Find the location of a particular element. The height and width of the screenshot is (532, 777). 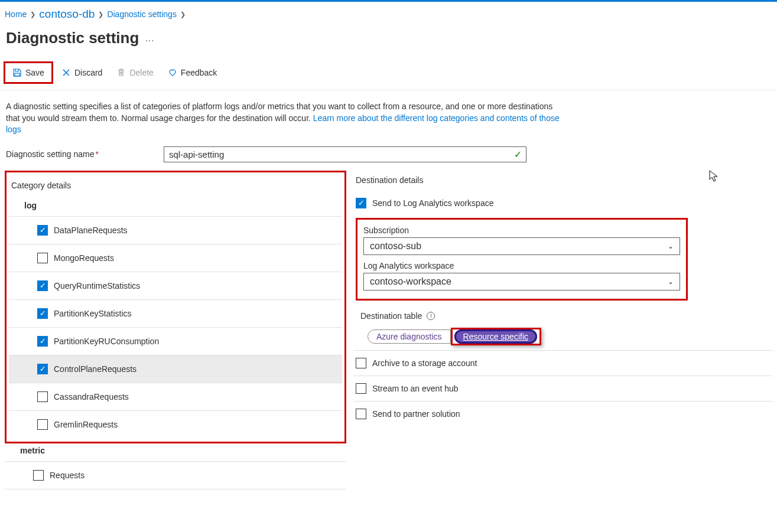

log-partitionkeyruconsumption-row: PartitionKeyRUConsumption is located at coordinates (175, 341).